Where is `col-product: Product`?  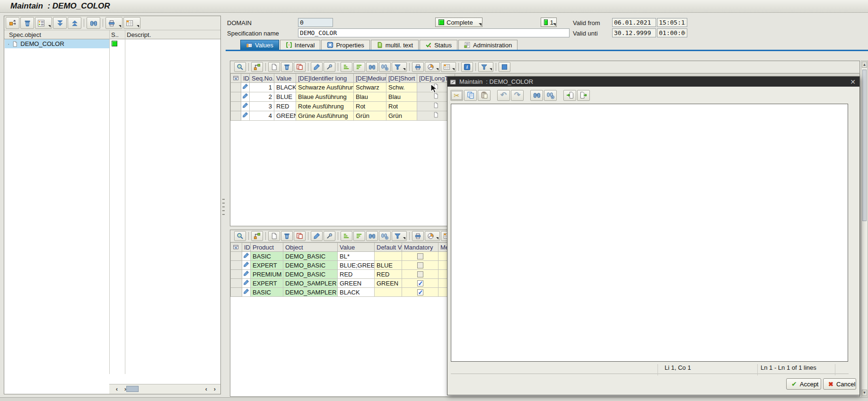 col-product: Product is located at coordinates (267, 247).